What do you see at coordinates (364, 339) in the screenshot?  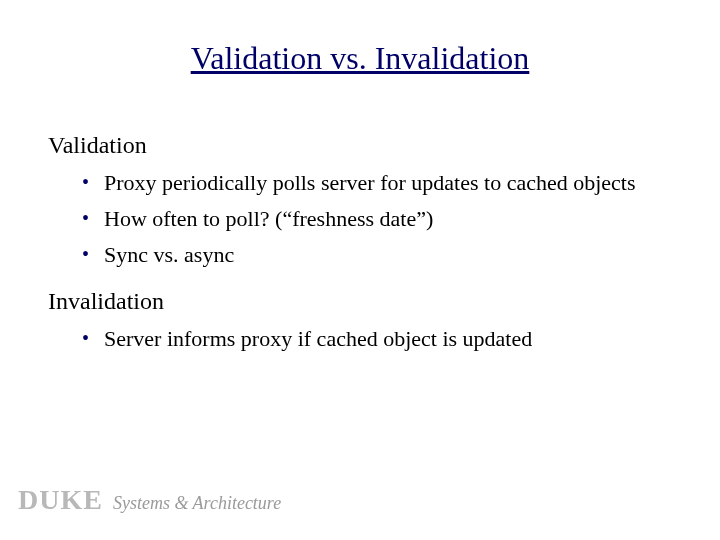 I see `bullet-list: Server informs proxy if cached object is…` at bounding box center [364, 339].